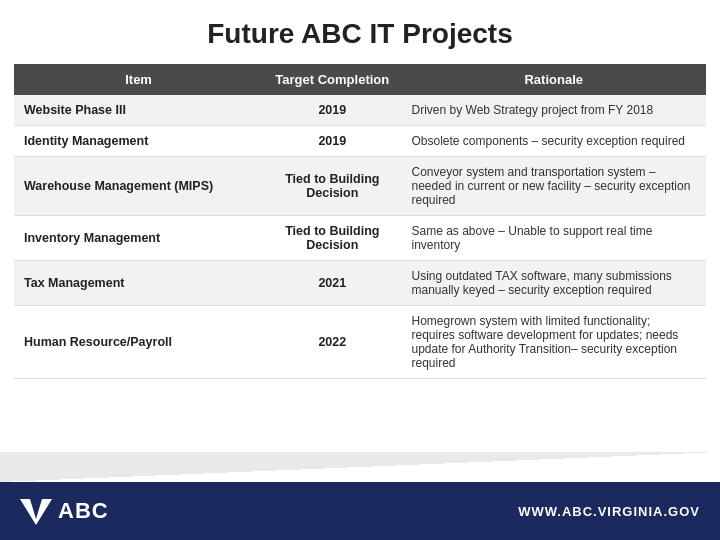  Describe the element at coordinates (554, 110) in the screenshot. I see `cell-rationale: Driven by Web Strategy project from FY 2…` at that location.